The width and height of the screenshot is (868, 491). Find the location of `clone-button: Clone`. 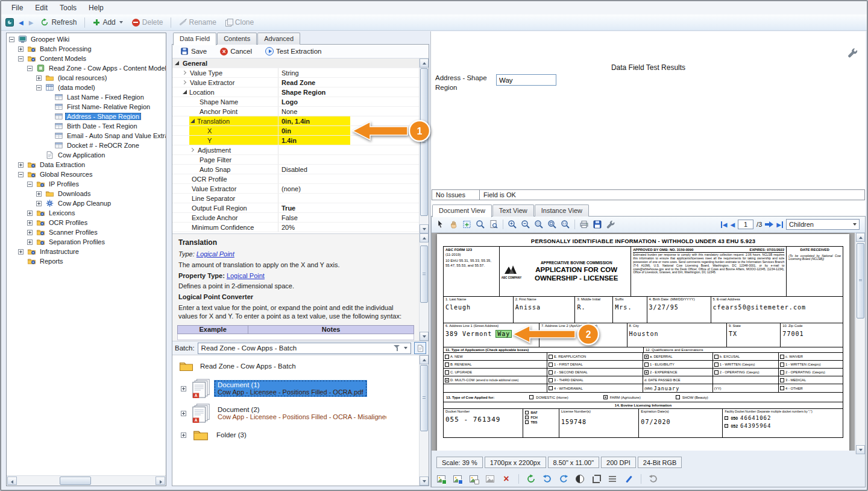

clone-button: Clone is located at coordinates (240, 22).